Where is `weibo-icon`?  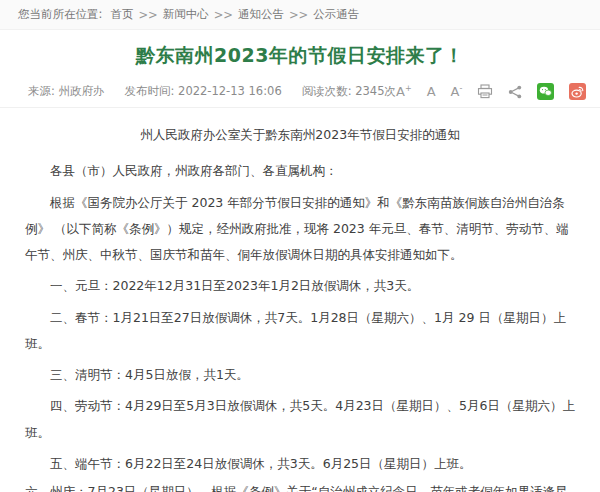 weibo-icon is located at coordinates (578, 92).